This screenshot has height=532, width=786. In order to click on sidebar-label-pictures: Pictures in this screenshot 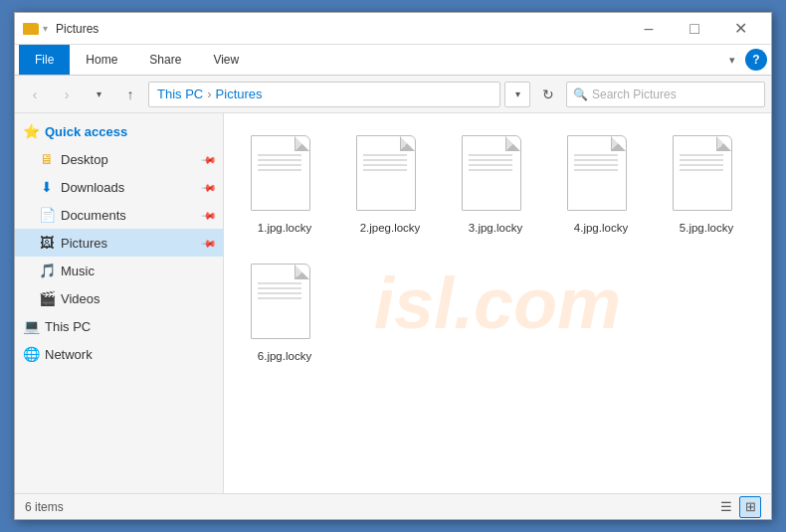, I will do `click(84, 243)`.